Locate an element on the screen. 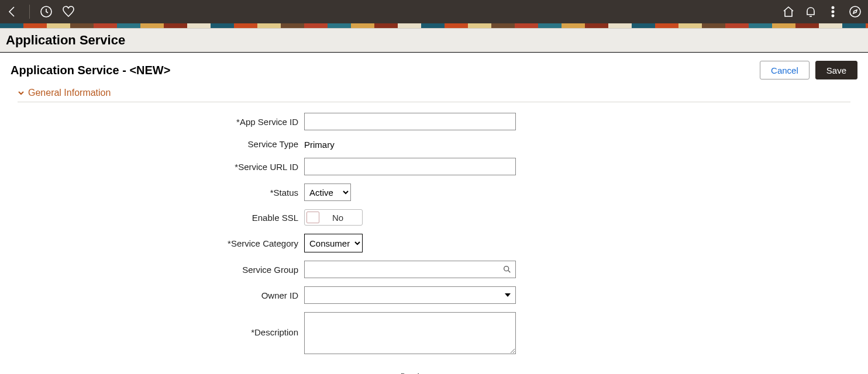 The width and height of the screenshot is (868, 374). label-app-service-id: *App Service ID is located at coordinates (161, 122).